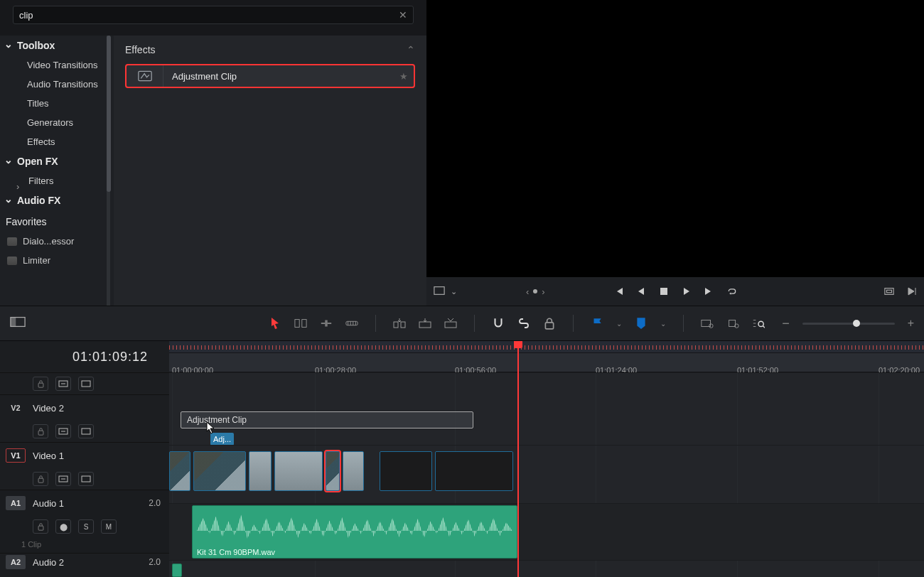 This screenshot has width=924, height=577. I want to click on flag-dropdown-icon: ⌄, so click(619, 324).